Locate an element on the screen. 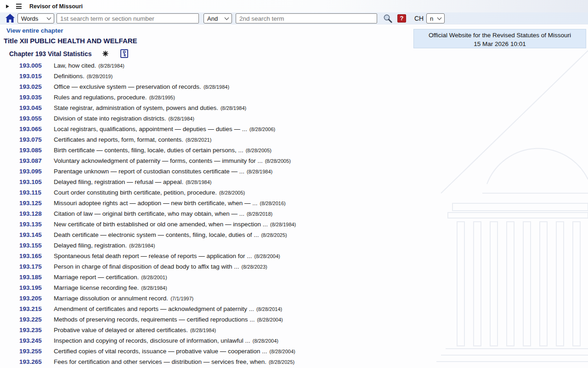  section-row: 193.235Probative value of delayed or alt… is located at coordinates (294, 330).